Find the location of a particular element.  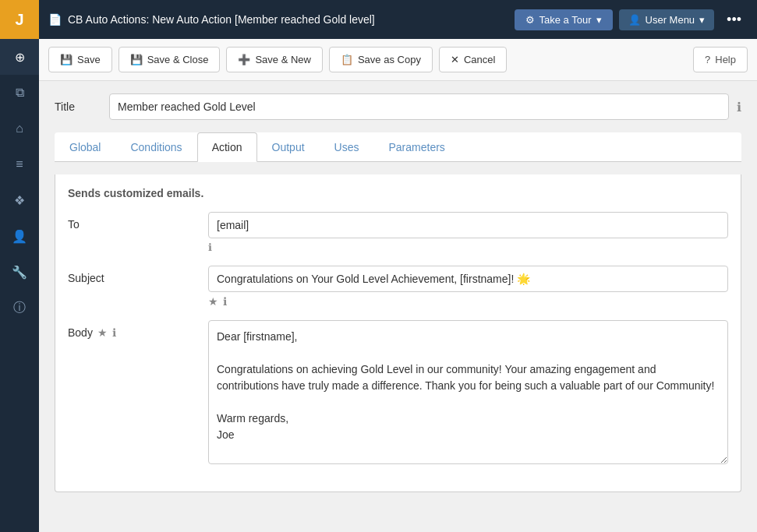

subject-input is located at coordinates (468, 279).